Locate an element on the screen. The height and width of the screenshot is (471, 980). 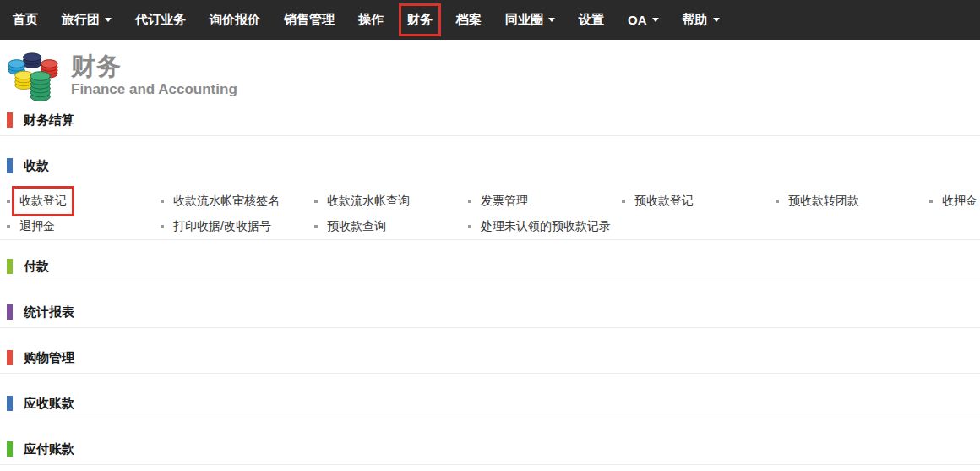
nav-item-settings: 设置 is located at coordinates (591, 20).